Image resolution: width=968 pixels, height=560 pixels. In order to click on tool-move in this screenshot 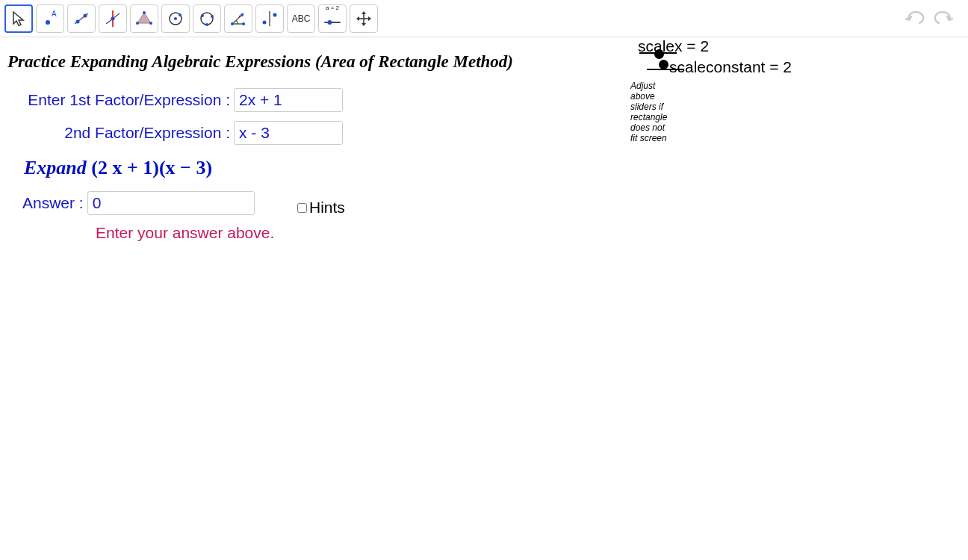, I will do `click(19, 19)`.